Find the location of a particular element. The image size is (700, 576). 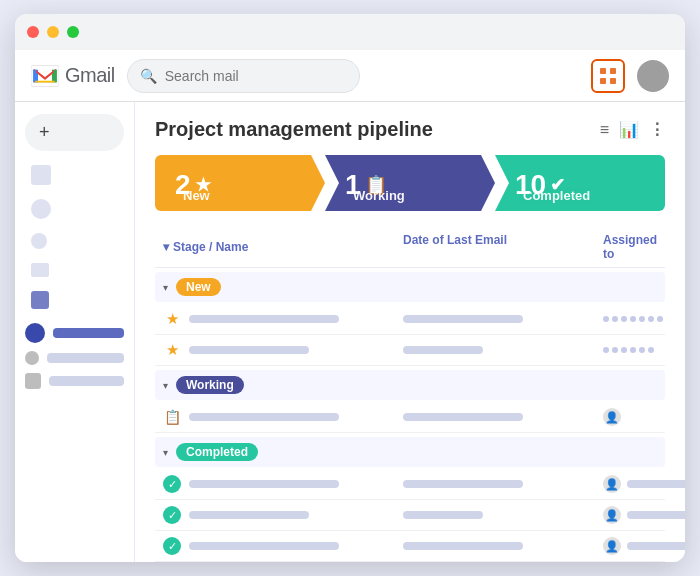

gmail-logo: Gmail is located at coordinates (73, 76).